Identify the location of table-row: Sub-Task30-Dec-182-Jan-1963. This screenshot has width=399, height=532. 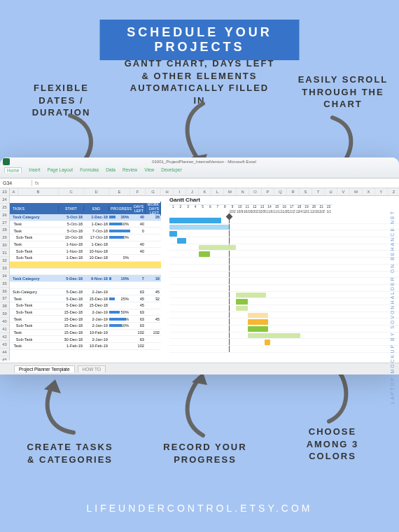
(85, 340).